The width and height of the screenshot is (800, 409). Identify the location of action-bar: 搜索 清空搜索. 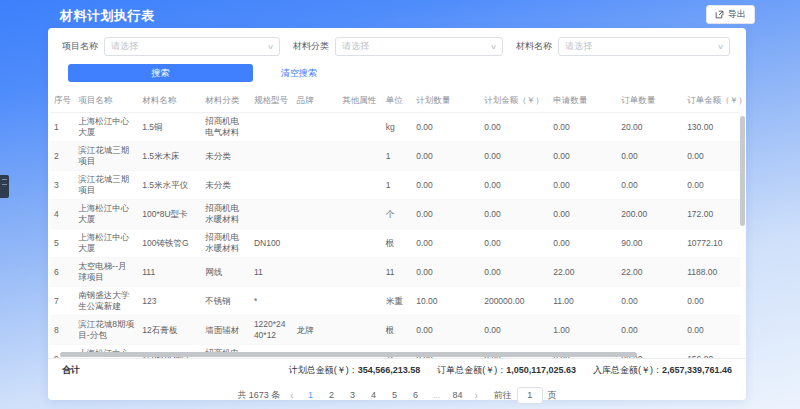
(407, 73).